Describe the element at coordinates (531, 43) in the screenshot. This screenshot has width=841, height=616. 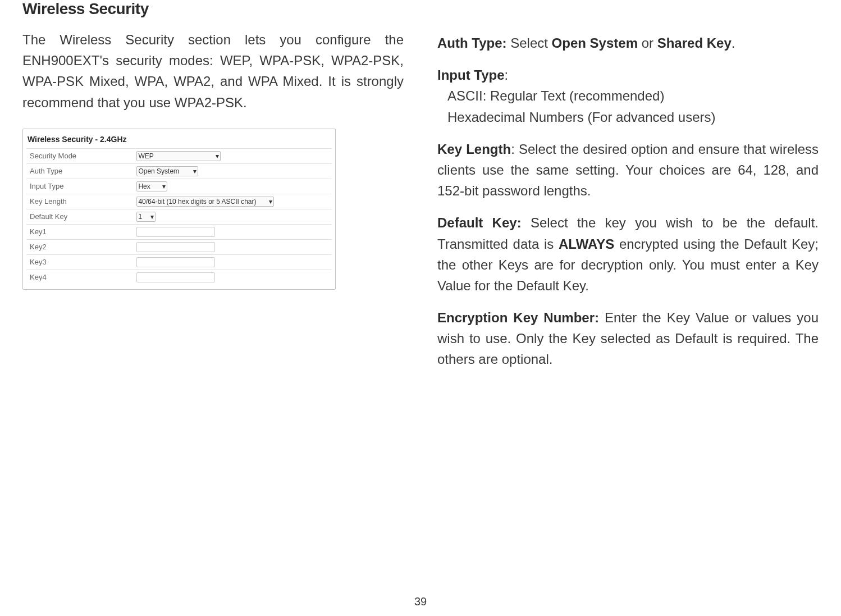
I see `auth-type-text1: Select` at that location.